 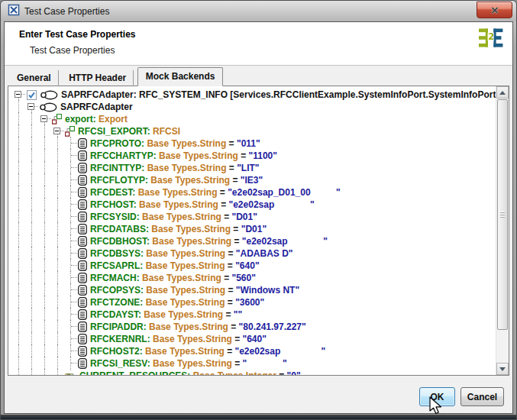 I want to click on row-value: "e2e02sap ", so click(x=285, y=241).